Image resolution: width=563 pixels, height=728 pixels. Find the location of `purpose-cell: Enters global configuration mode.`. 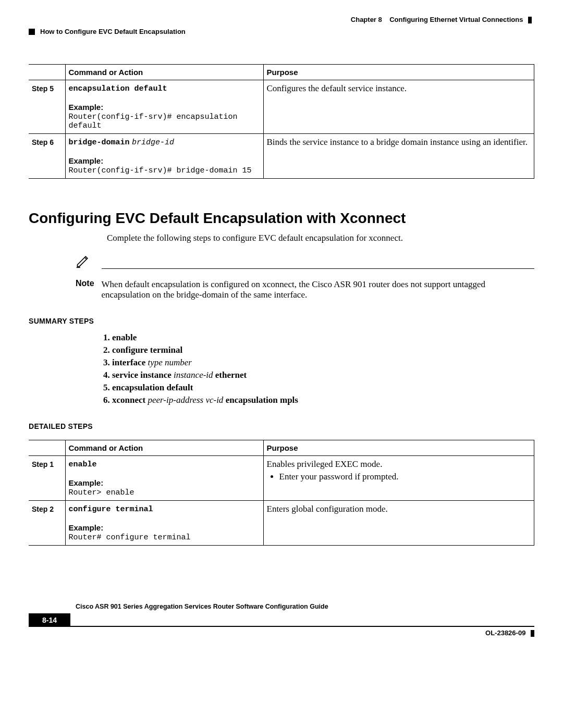

purpose-cell: Enters global configuration mode. is located at coordinates (399, 523).